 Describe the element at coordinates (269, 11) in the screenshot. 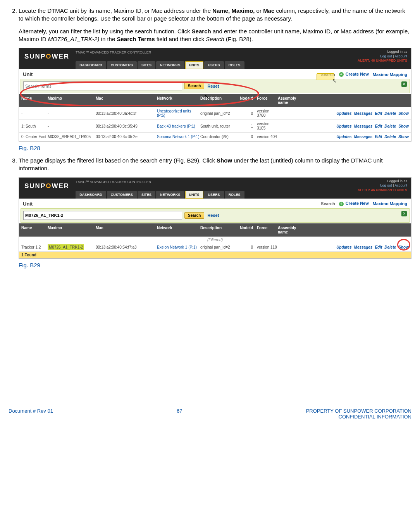

I see `bold: Mac` at that location.